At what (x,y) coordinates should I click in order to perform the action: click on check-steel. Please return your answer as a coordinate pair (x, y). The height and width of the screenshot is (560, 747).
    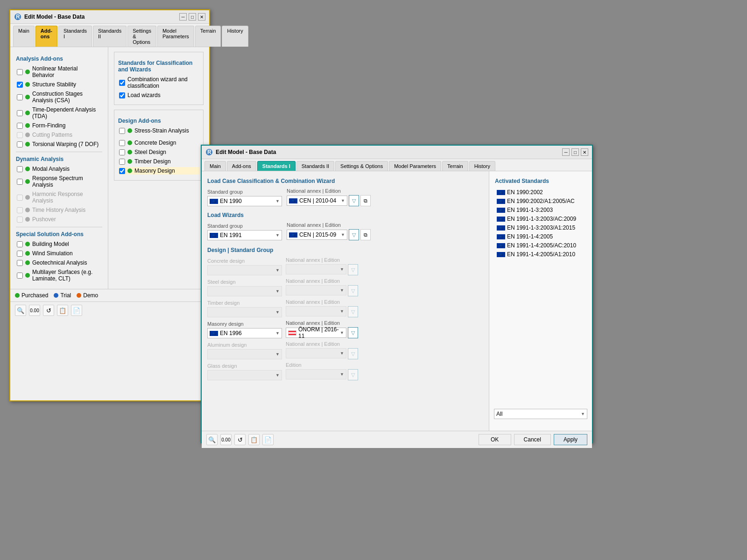
    Looking at the image, I should click on (122, 152).